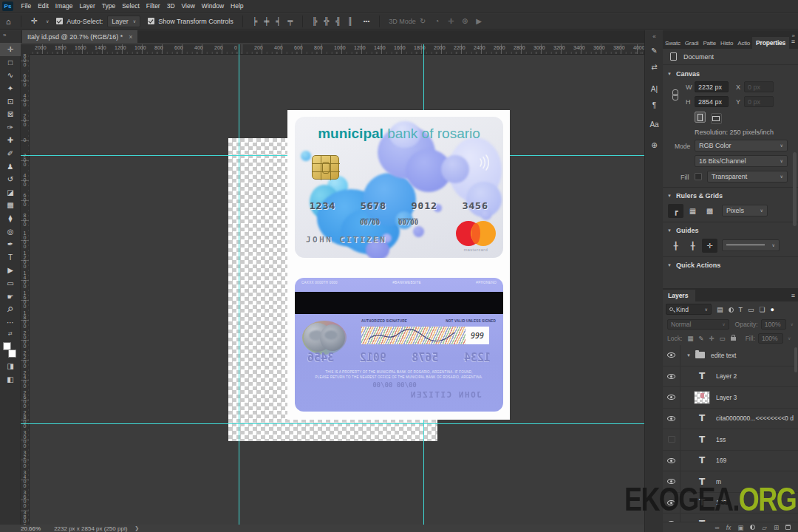 Image resolution: width=798 pixels, height=532 pixels. What do you see at coordinates (741, 161) in the screenshot?
I see `bit-depth-dropdown: 16 Bits/Channel∨` at bounding box center [741, 161].